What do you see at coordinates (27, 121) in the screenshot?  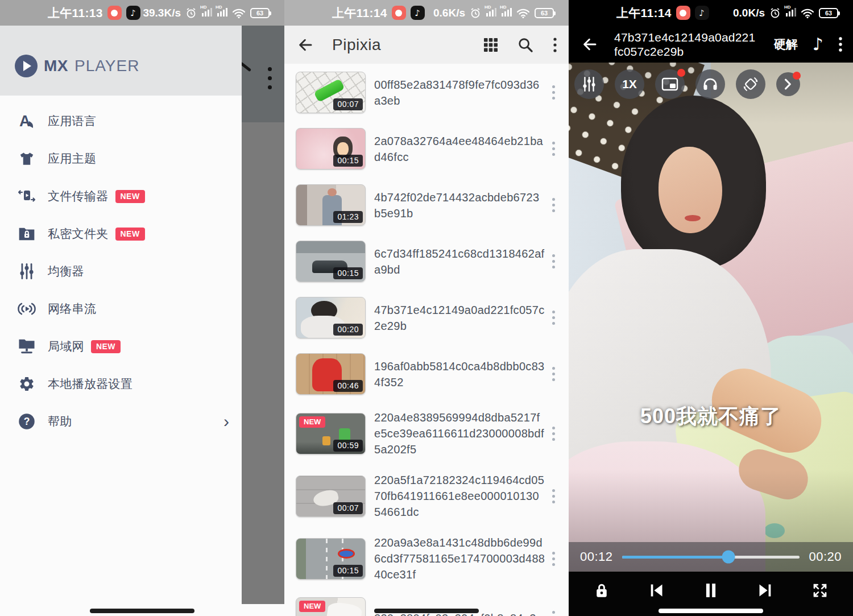 I see `translate-icon: A` at bounding box center [27, 121].